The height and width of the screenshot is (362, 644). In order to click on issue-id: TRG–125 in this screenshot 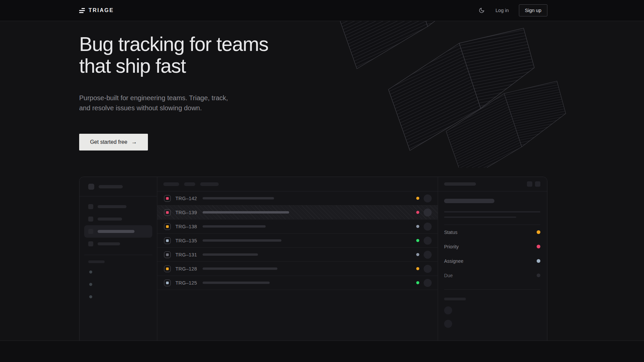, I will do `click(186, 283)`.